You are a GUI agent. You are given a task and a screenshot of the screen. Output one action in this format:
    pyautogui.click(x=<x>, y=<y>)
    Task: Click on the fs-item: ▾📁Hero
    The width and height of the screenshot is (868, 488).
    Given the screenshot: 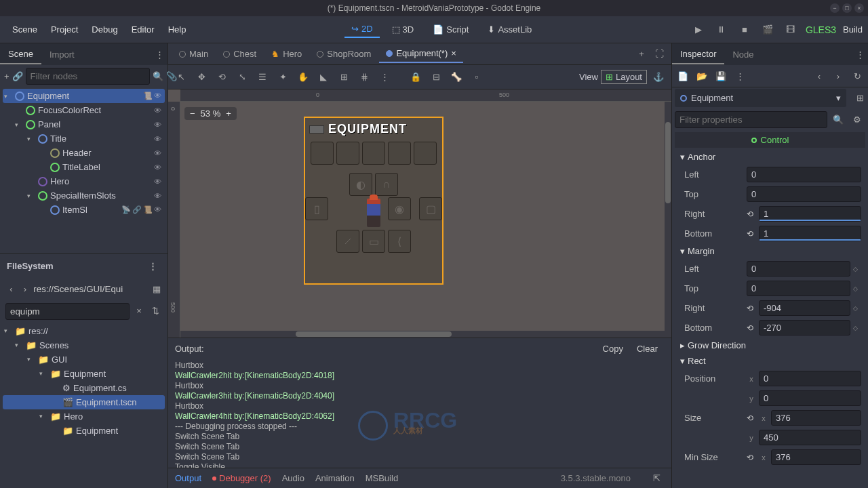 What is the action you would take?
    pyautogui.click(x=84, y=416)
    